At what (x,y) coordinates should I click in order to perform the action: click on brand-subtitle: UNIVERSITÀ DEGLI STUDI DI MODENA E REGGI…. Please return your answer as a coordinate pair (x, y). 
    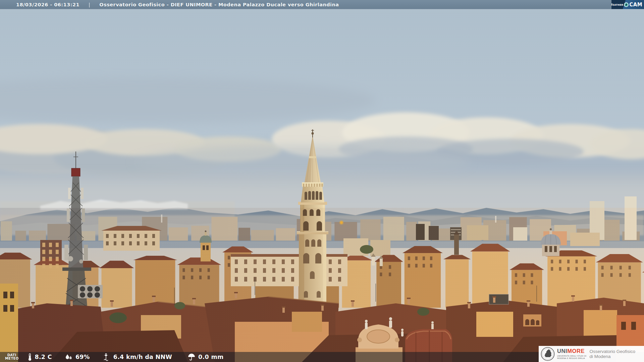
    Looking at the image, I should click on (572, 357).